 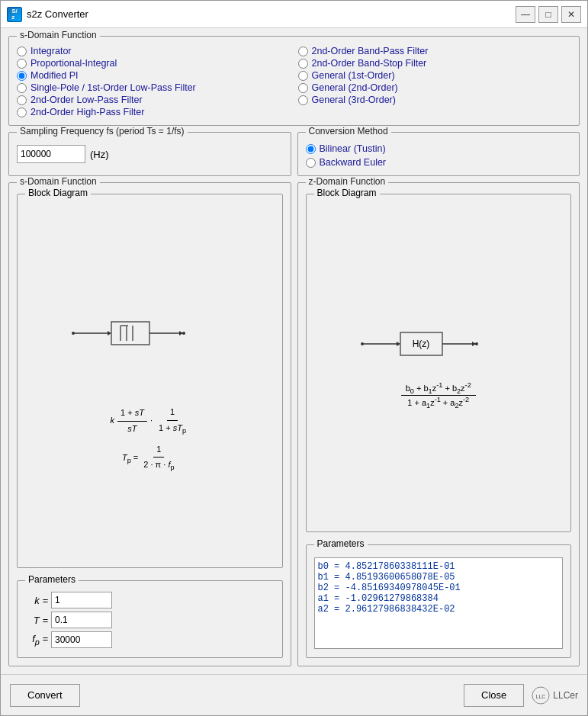 I want to click on backward-euler-label: Backward Euler, so click(x=353, y=162).